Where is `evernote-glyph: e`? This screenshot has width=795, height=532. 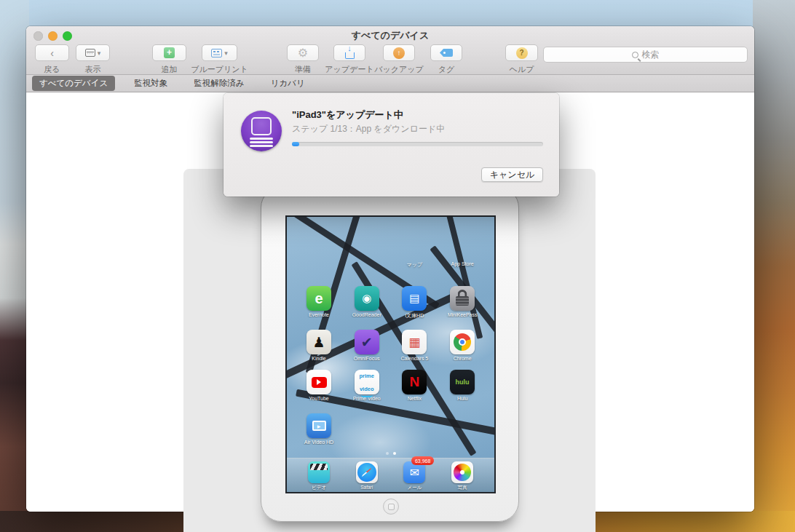
evernote-glyph: e is located at coordinates (319, 298).